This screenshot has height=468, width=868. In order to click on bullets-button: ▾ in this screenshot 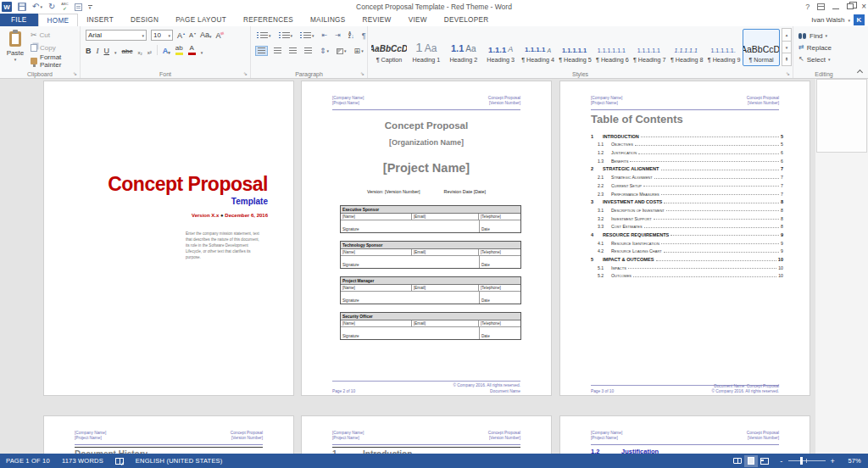, I will do `click(264, 36)`.